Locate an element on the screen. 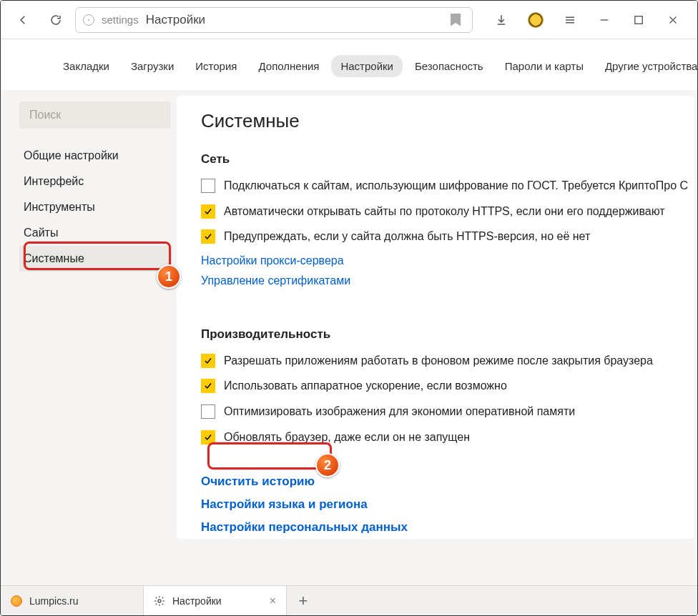 This screenshot has width=698, height=616. tab-label: Настройки is located at coordinates (197, 601).